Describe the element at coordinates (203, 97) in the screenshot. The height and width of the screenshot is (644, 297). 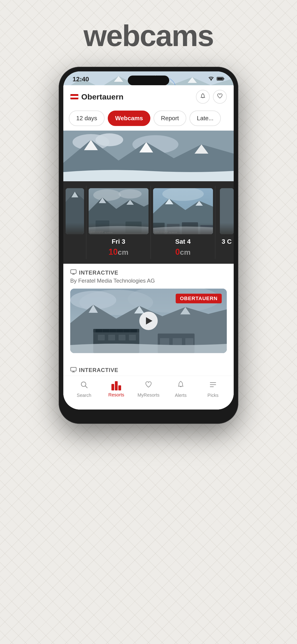
I see `bell-icon` at that location.